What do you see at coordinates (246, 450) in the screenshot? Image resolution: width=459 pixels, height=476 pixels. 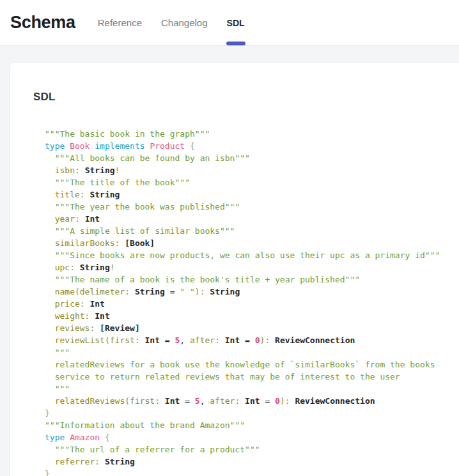 I see `code-line: """The url of a referrer for a product""…` at bounding box center [246, 450].